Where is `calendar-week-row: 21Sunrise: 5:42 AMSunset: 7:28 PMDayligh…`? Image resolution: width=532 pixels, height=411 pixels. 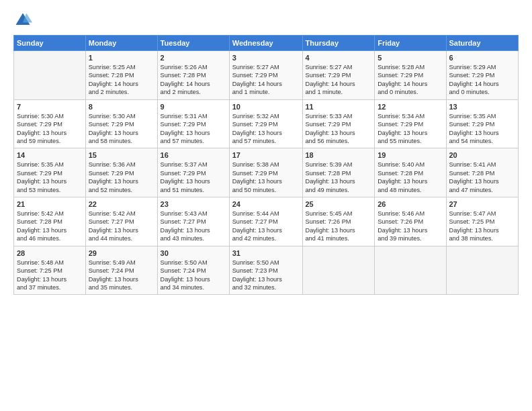
calendar-week-row: 21Sunrise: 5:42 AMSunset: 7:28 PMDayligh… is located at coordinates (266, 222).